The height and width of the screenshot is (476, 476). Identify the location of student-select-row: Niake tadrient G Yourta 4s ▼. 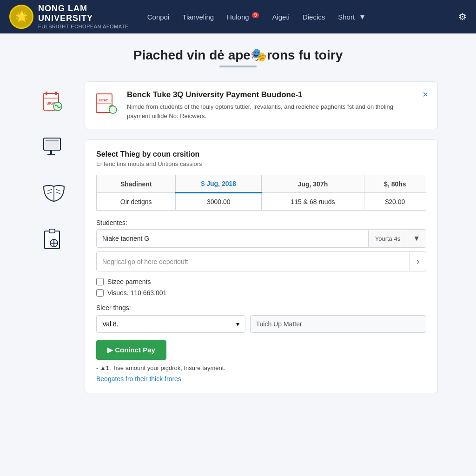
(261, 238).